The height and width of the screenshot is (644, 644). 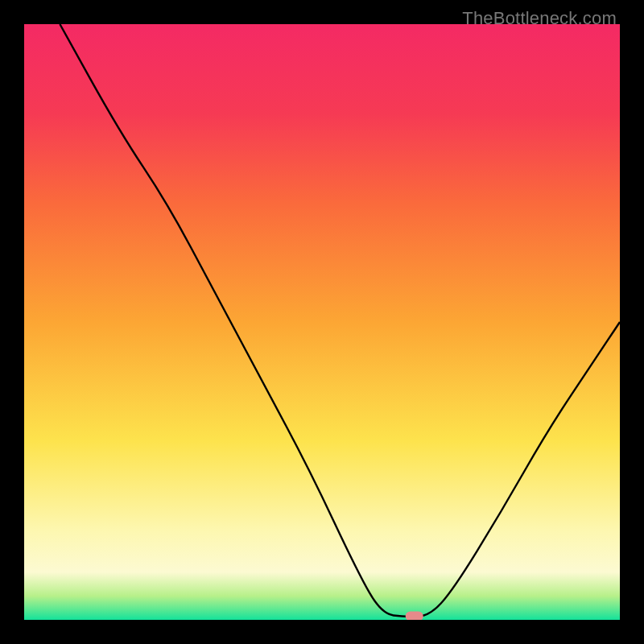 I want to click on watermark-text: TheBottleneck.com, so click(x=539, y=19).